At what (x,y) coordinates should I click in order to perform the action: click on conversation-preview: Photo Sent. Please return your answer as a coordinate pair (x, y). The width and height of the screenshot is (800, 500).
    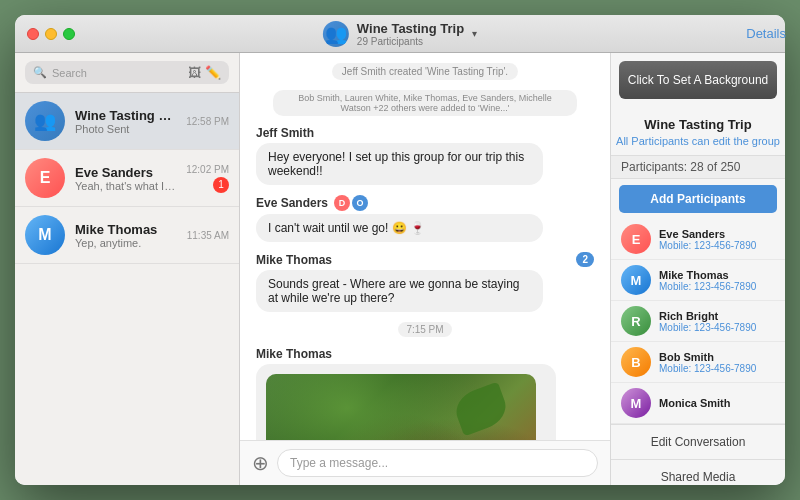
    Looking at the image, I should click on (126, 129).